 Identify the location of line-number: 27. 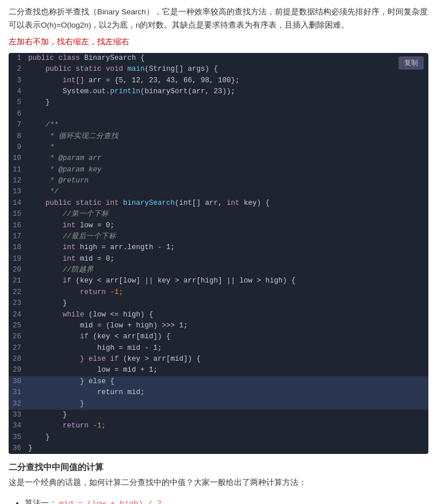
(17, 349).